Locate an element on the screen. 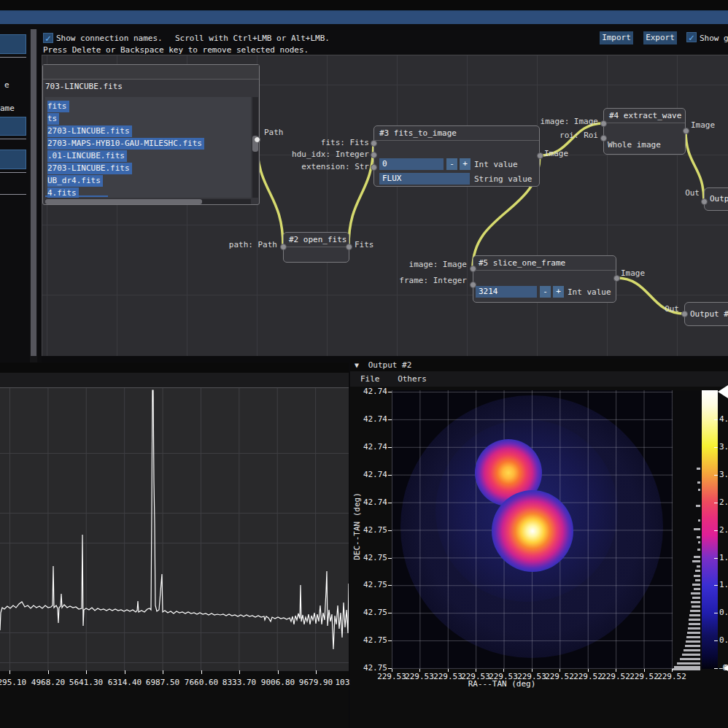 The width and height of the screenshot is (728, 728). heatmap-image-area is located at coordinates (533, 530).